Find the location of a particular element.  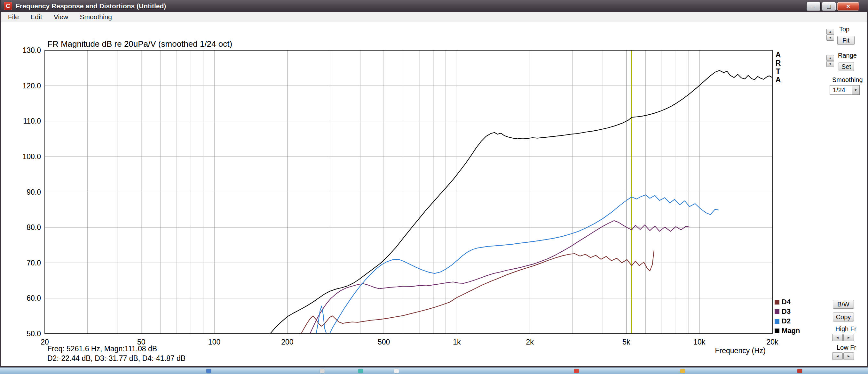

watermark-letter: T is located at coordinates (778, 71).